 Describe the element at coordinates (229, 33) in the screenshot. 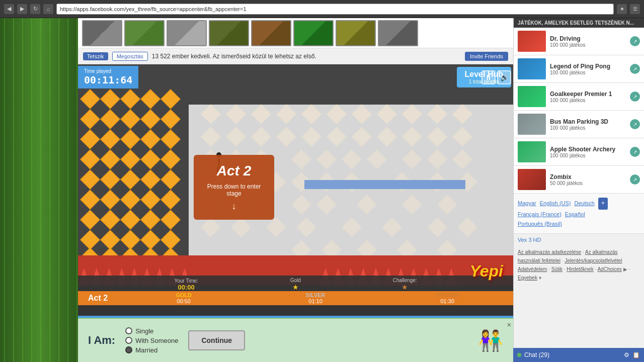

I see `thumb-tank` at that location.